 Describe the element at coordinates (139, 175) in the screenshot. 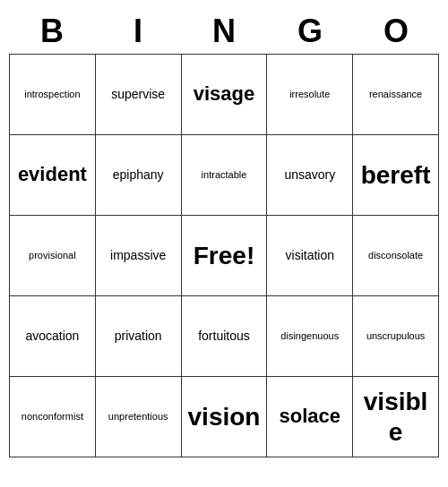

I see `bingo-cell-6: epiphany` at that location.